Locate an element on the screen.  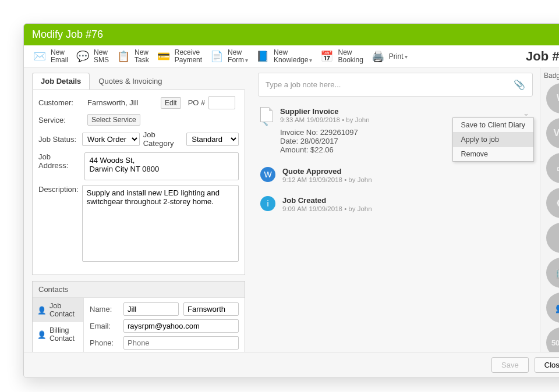
feed-supplier-invoice: 🔧 Supplier Invoice 9:33 AM 19/09/2018 • … is located at coordinates (397, 130).